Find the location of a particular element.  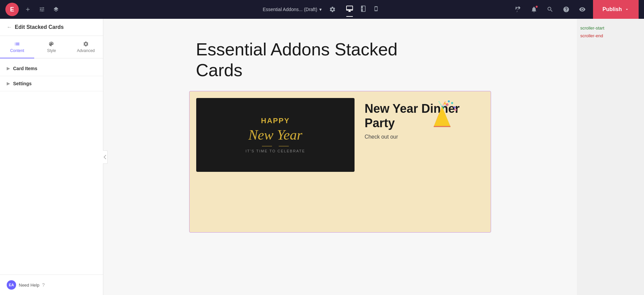

search-button is located at coordinates (550, 9).